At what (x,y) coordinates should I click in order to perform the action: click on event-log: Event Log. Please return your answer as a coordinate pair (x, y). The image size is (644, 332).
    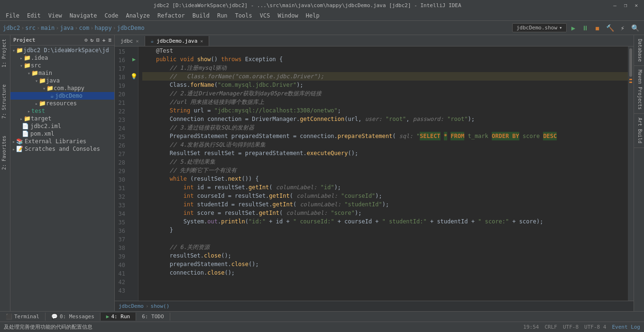
    Looking at the image, I should click on (626, 327).